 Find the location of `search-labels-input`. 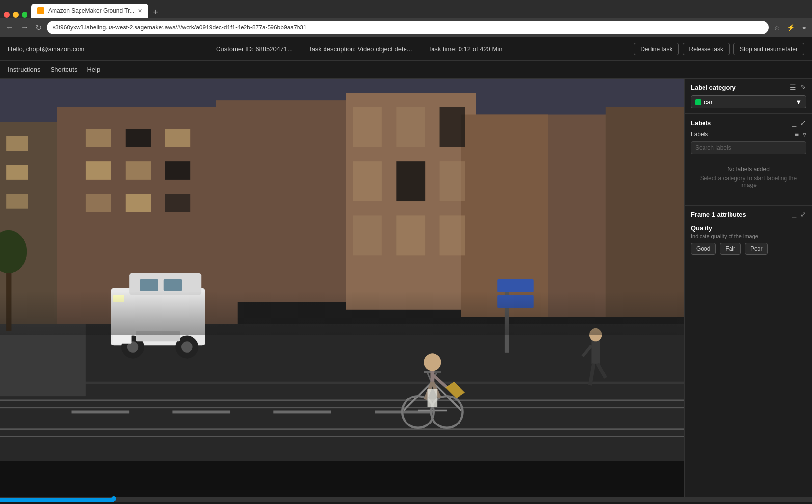

search-labels-input is located at coordinates (748, 148).